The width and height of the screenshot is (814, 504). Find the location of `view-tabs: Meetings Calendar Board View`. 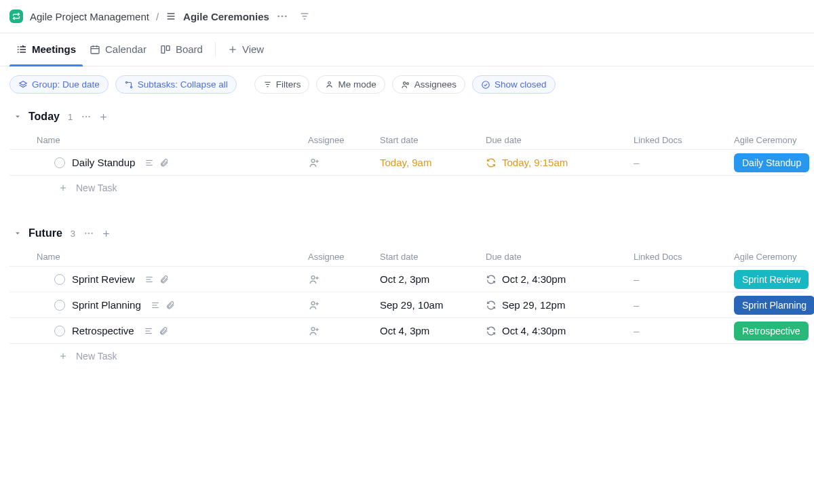

view-tabs: Meetings Calendar Board View is located at coordinates (407, 50).